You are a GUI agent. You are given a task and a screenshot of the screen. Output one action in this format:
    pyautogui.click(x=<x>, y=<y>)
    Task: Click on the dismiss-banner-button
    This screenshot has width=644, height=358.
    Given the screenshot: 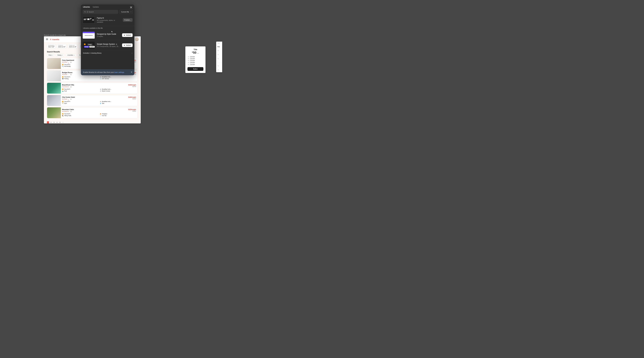 What is the action you would take?
    pyautogui.click(x=132, y=72)
    